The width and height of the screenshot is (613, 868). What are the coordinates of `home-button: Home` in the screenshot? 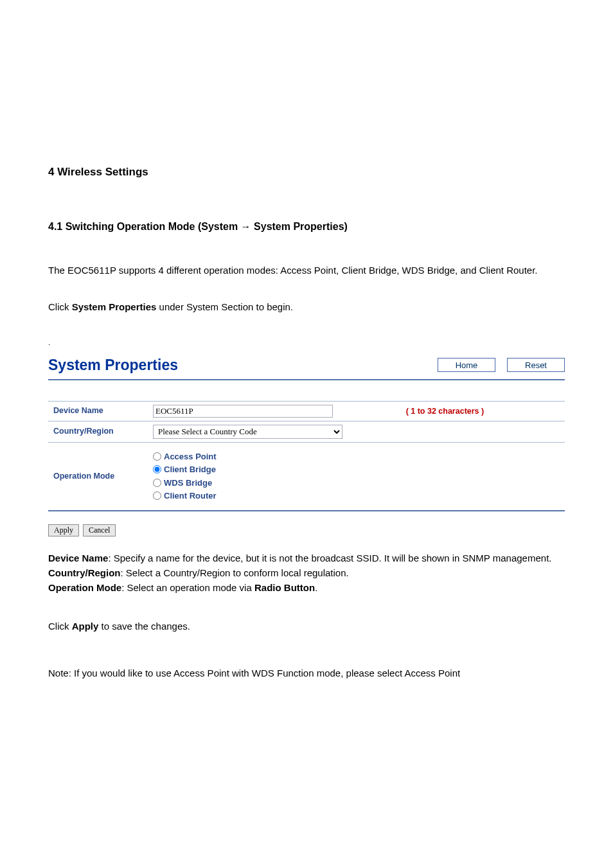 It's located at (466, 365).